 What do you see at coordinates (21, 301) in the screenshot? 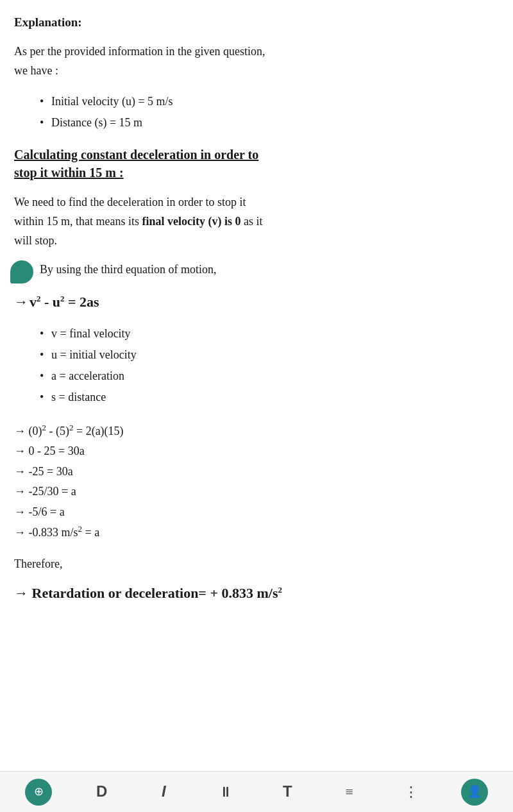
I see `arrow-icon: →` at bounding box center [21, 301].